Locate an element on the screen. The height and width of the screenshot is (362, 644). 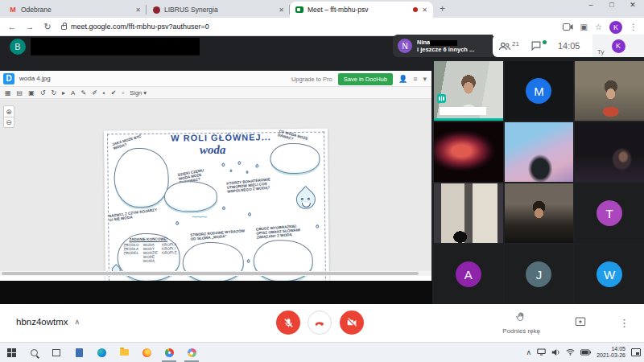
url-text: meet.google.com/fft-mbhu-psv?authuser=0 is located at coordinates (140, 27).